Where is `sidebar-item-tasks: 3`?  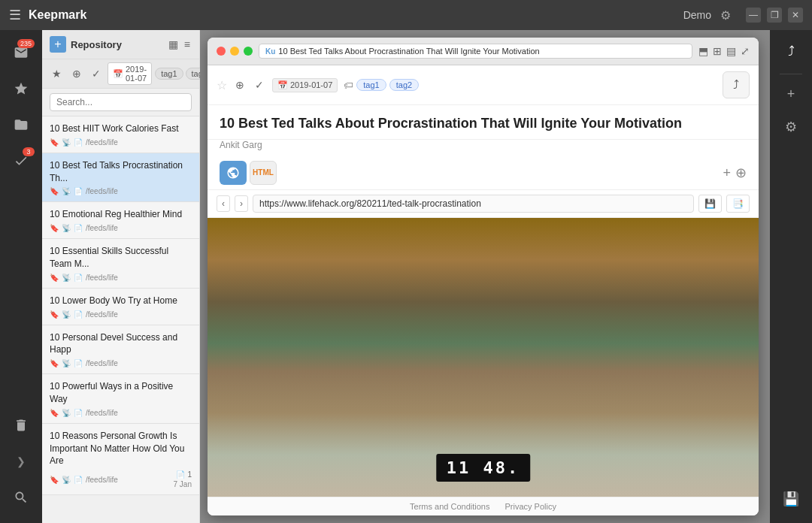
sidebar-item-tasks: 3 is located at coordinates (21, 161).